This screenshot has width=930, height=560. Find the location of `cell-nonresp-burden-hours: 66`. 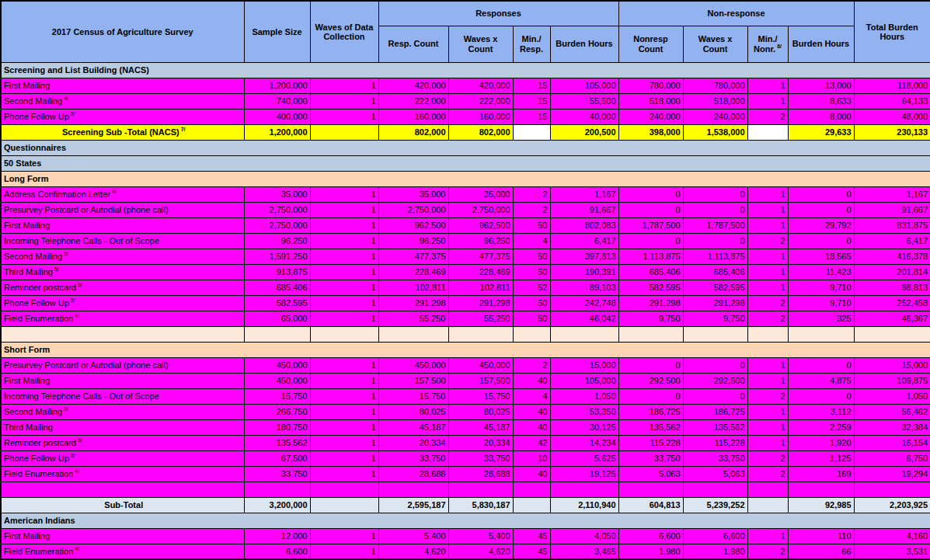

cell-nonresp-burden-hours: 66 is located at coordinates (820, 551).